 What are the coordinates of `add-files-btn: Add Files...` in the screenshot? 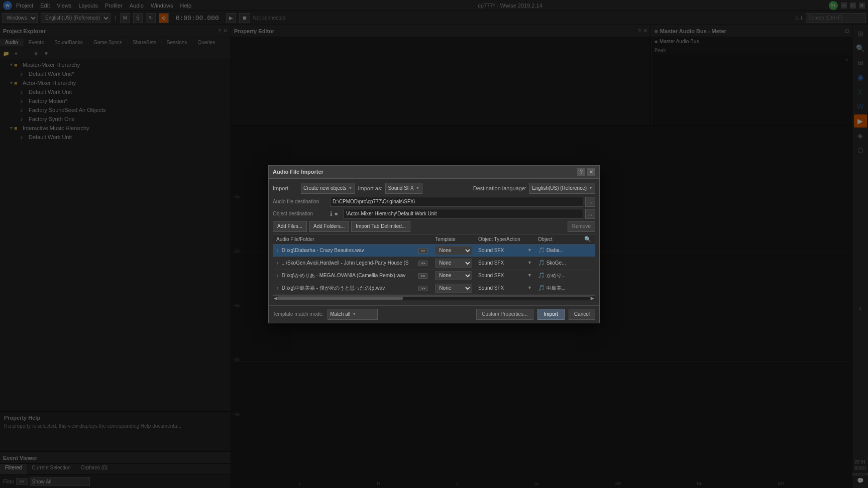 It's located at (290, 226).